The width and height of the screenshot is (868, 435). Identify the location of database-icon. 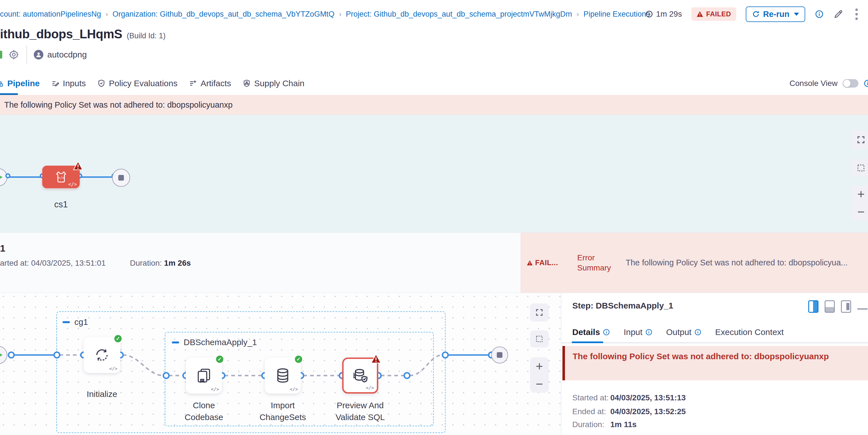
(283, 375).